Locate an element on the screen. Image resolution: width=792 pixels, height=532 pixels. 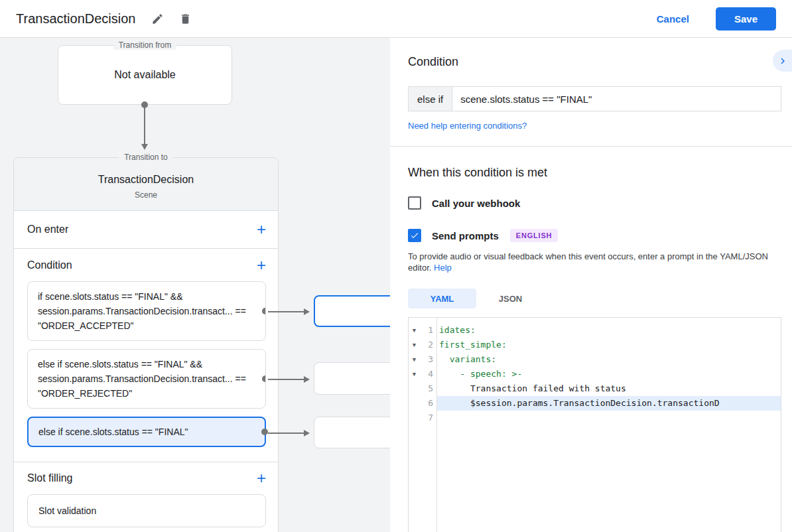
condition-section-header: Condition + is located at coordinates (146, 265).